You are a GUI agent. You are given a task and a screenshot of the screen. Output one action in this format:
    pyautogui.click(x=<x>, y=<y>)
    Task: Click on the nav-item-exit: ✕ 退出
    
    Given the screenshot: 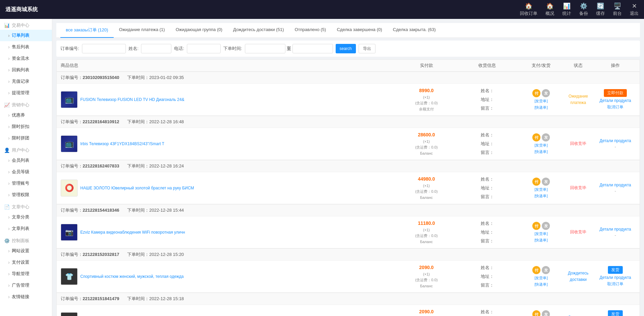 What is the action you would take?
    pyautogui.click(x=634, y=9)
    